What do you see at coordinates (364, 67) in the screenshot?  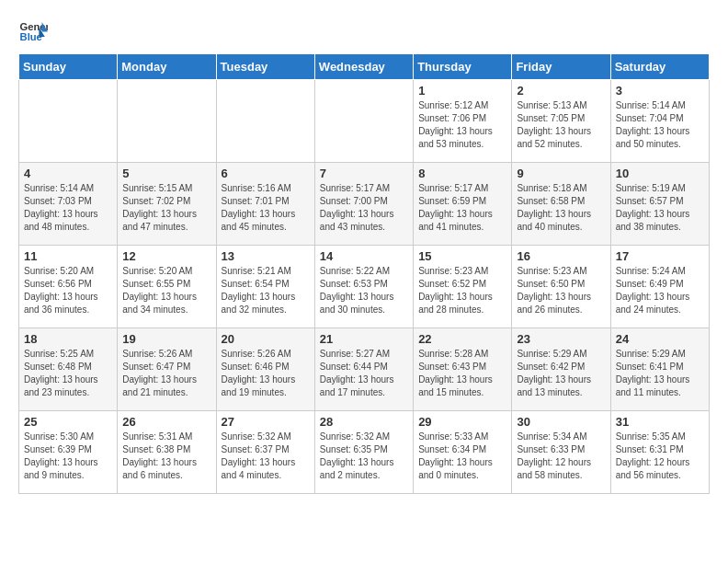 I see `header-row: SundayMondayTuesdayWednesdayThursdayFrid…` at bounding box center [364, 67].